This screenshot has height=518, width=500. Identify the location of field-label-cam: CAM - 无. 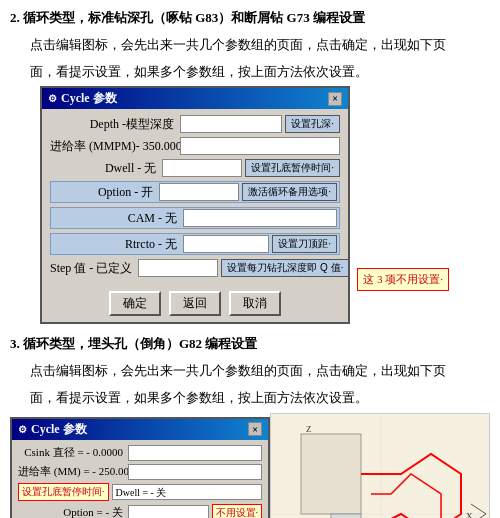
(118, 218).